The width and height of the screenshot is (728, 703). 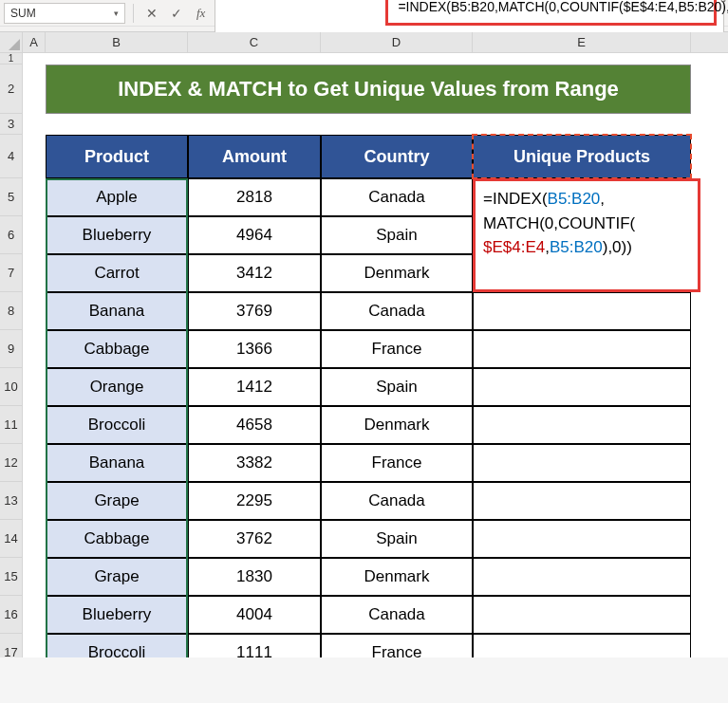 What do you see at coordinates (559, 224) in the screenshot?
I see `fp3: MATCH(0,COUNTIF(` at bounding box center [559, 224].